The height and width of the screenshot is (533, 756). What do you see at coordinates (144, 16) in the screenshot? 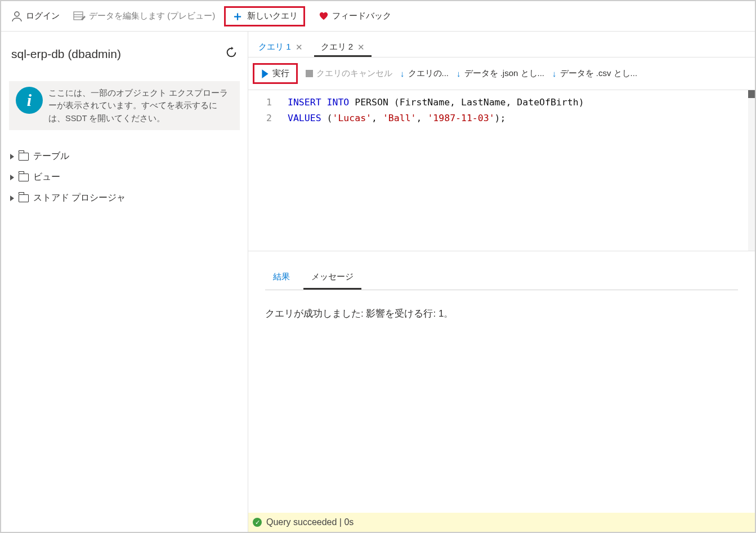
I see `edit-data-button: データを編集します (プレビュー)` at bounding box center [144, 16].